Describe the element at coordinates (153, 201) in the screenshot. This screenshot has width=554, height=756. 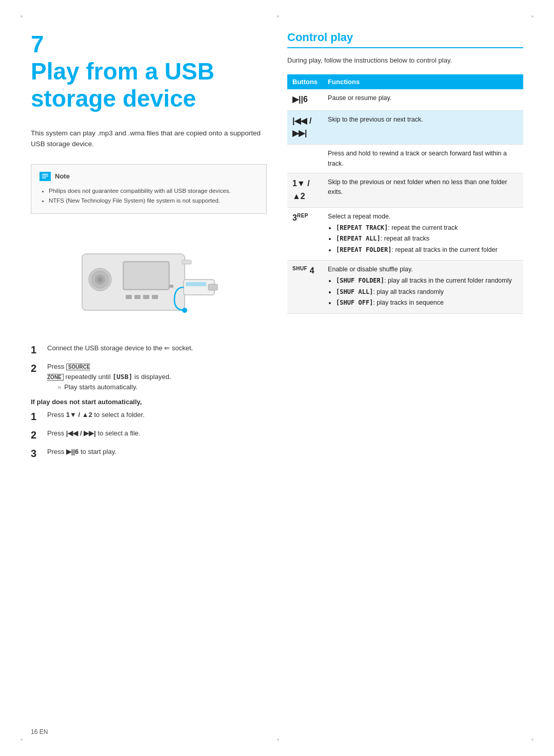
I see `note-item-2: NTFS (New Technology File System) file s…` at that location.